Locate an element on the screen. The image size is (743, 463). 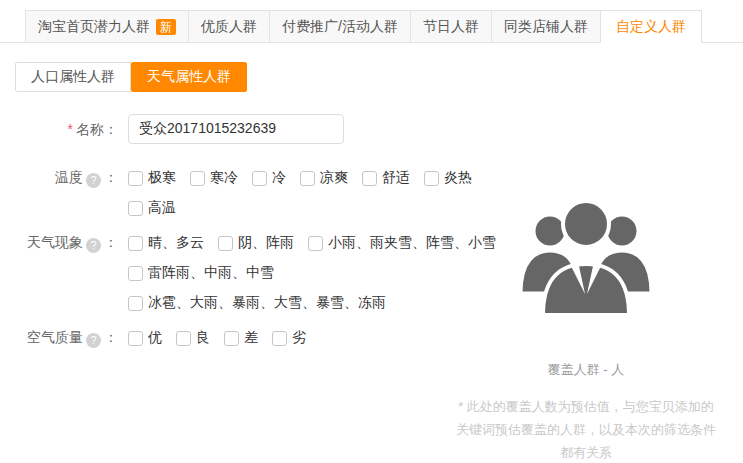
subtab-demographic-crowd: 人口属性人群 is located at coordinates (73, 77).